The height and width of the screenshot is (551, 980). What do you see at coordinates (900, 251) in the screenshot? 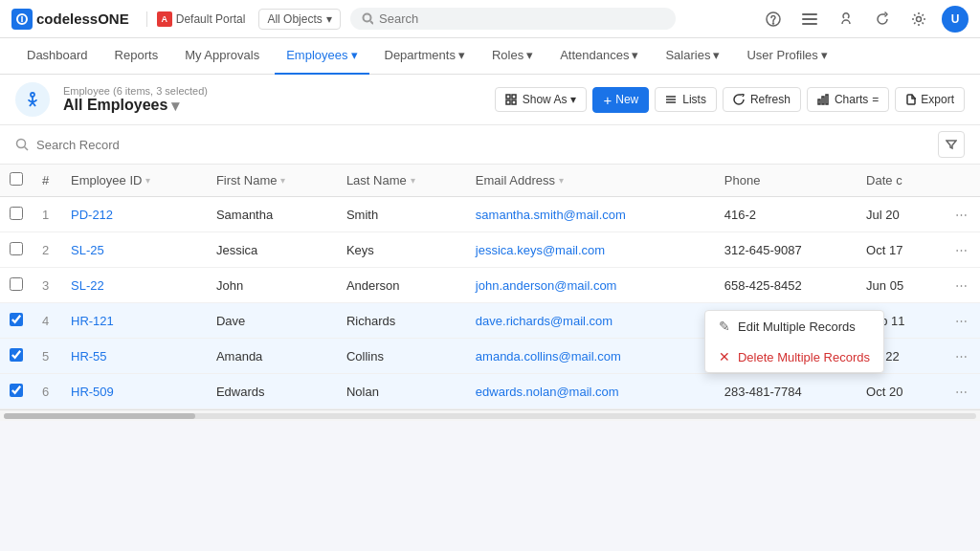
I see `row-date: Oct 17` at bounding box center [900, 251].